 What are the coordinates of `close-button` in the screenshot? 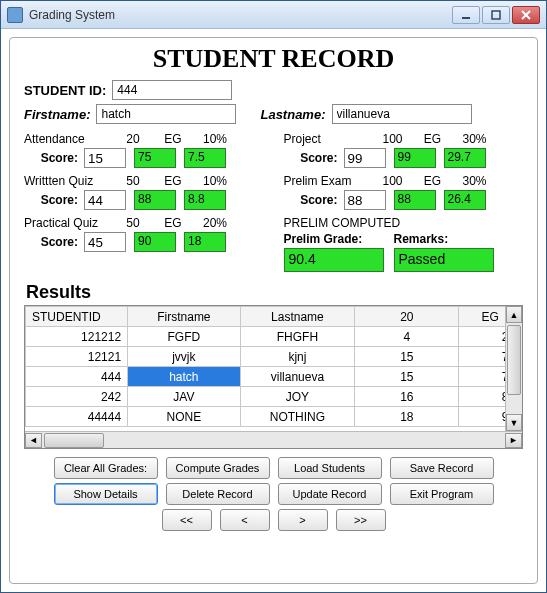 It's located at (526, 15).